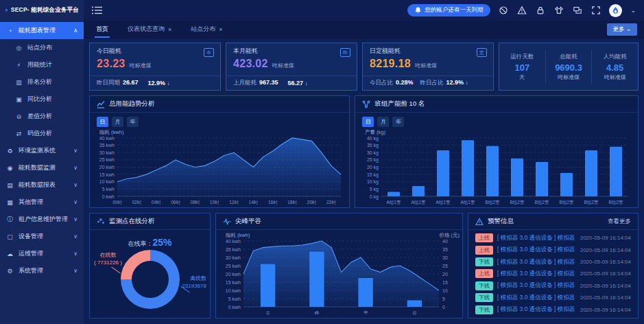 This screenshot has width=644, height=324. I want to click on sidebar-group-6: ▢设备管理∨, so click(42, 236).